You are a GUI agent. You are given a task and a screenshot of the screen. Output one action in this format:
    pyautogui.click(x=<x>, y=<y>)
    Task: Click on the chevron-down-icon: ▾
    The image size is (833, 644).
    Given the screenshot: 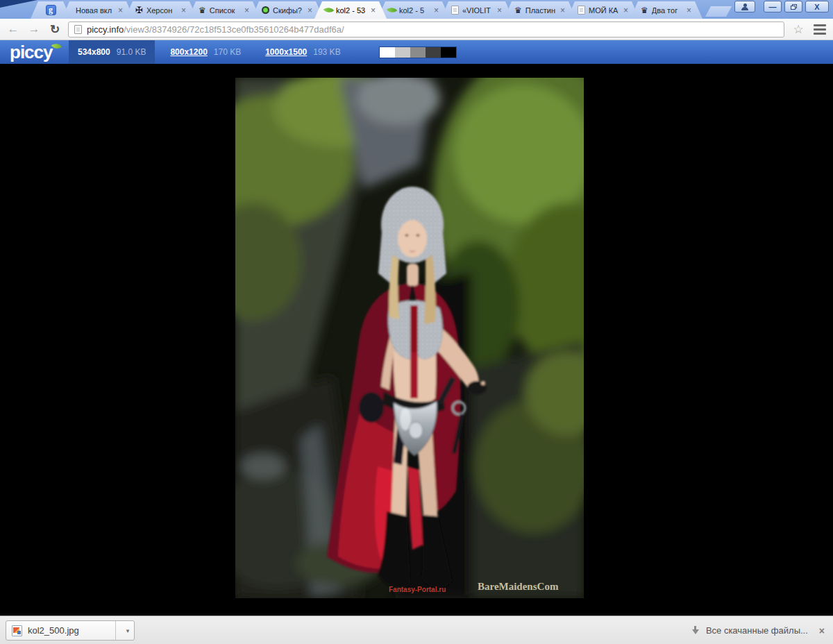 What is the action you would take?
    pyautogui.click(x=128, y=631)
    